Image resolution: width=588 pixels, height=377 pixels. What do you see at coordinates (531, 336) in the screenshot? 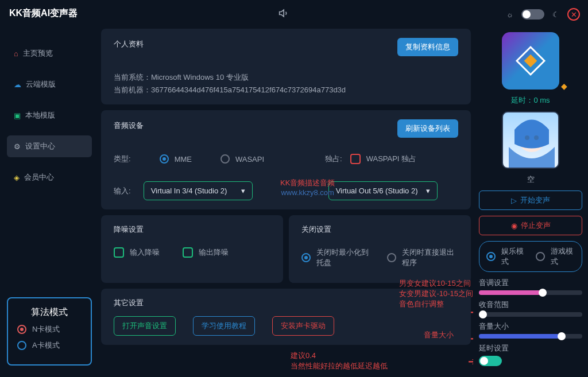
I see `volume-slider` at bounding box center [531, 336].